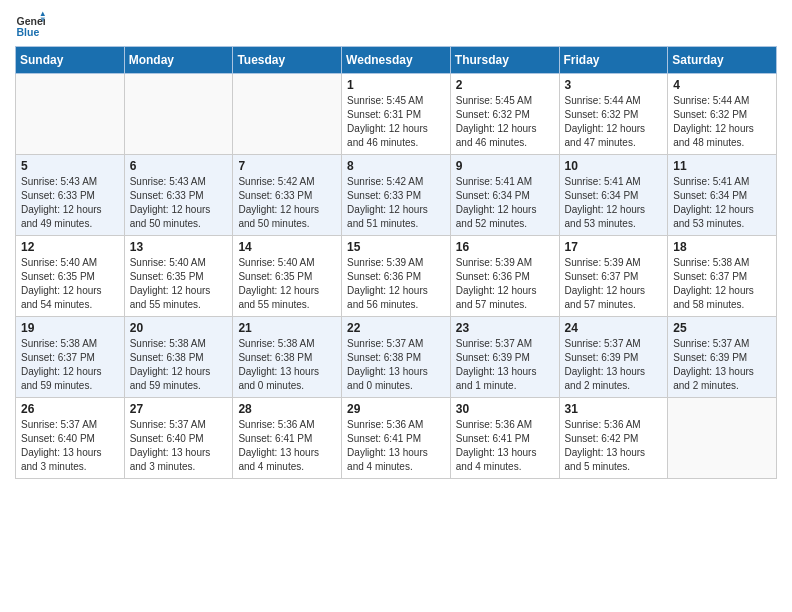  I want to click on calendar-cell: 3Sunrise: 5:44 AM Sunset: 6:32 PM Daylig…, so click(614, 114).